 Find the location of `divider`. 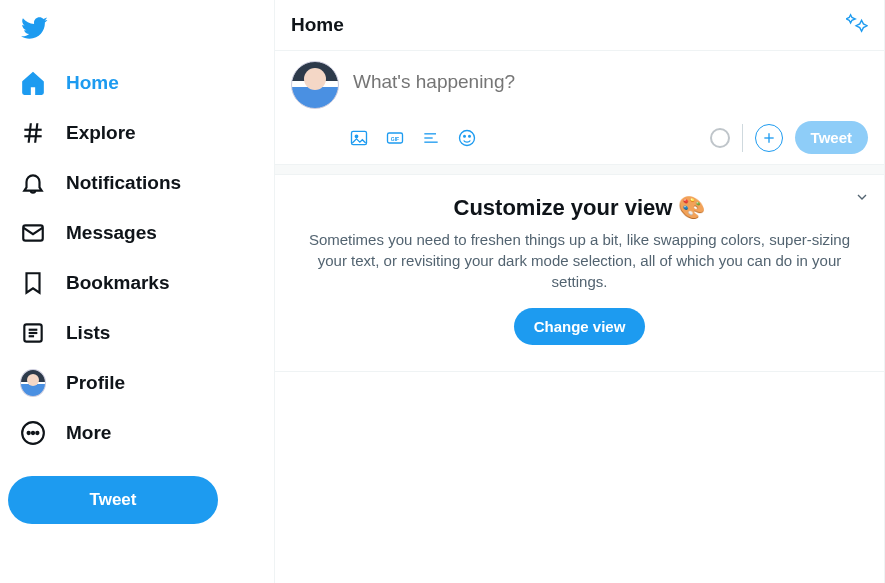

divider is located at coordinates (742, 138).